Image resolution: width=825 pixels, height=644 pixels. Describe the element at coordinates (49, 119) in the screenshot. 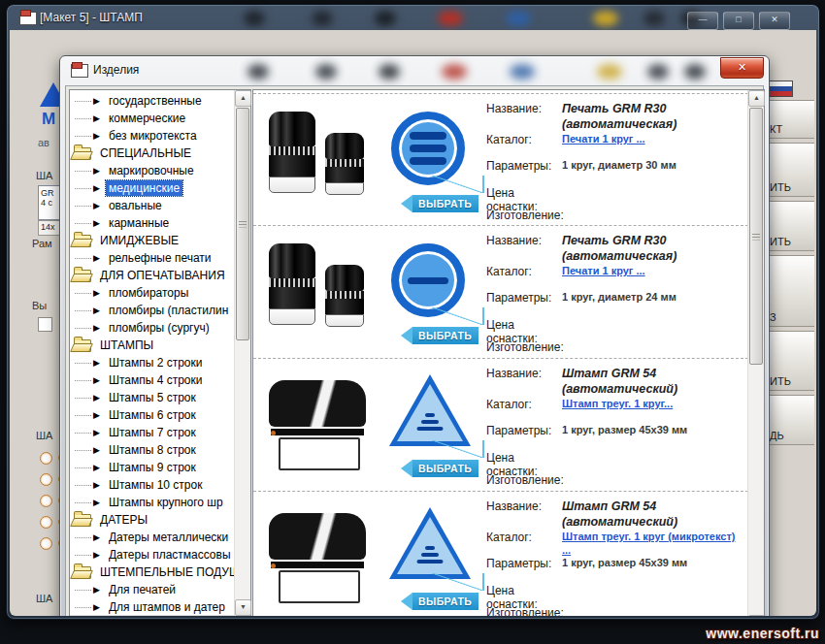

I see `logo-letter: М` at that location.